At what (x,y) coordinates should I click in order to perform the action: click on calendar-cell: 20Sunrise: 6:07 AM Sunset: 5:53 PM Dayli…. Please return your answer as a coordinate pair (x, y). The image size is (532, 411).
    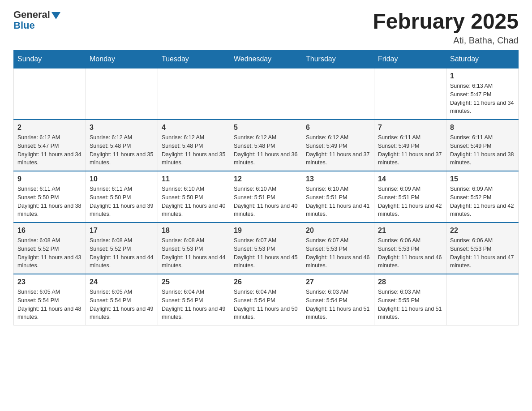
    Looking at the image, I should click on (339, 248).